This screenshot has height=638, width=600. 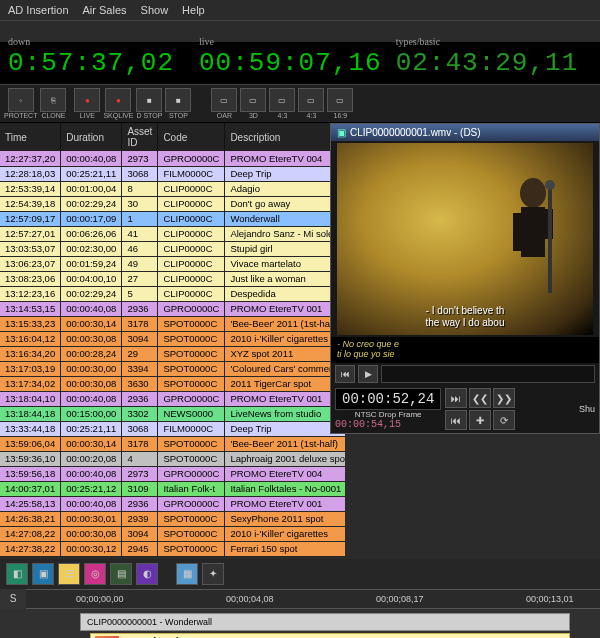 I want to click on goto-start-button: ⏮, so click(x=456, y=420).